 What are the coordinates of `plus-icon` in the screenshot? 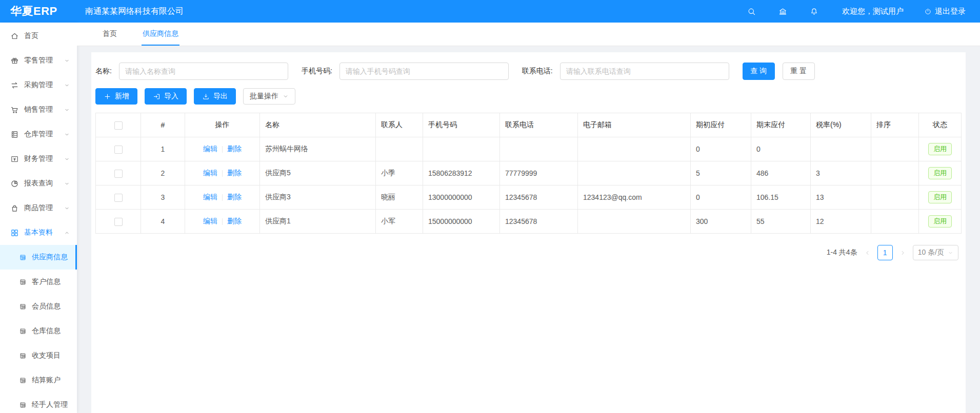 It's located at (108, 96).